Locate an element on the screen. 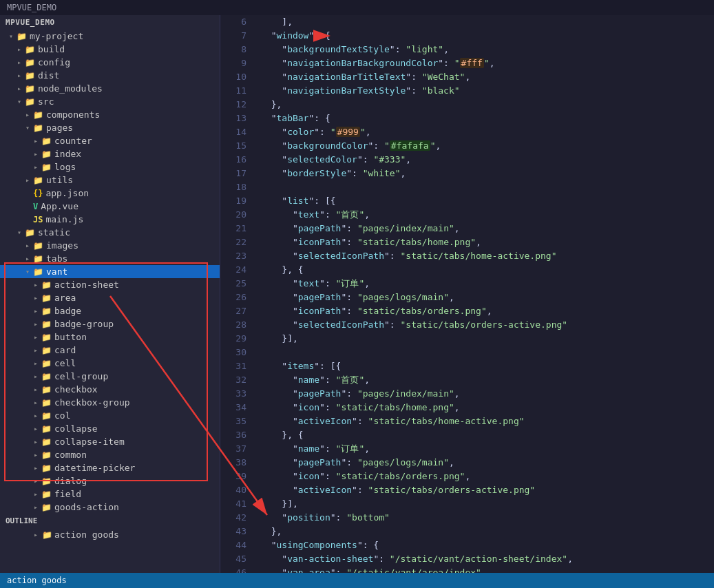 The width and height of the screenshot is (714, 588). sidebar-item-config: 📁config is located at coordinates (110, 62).